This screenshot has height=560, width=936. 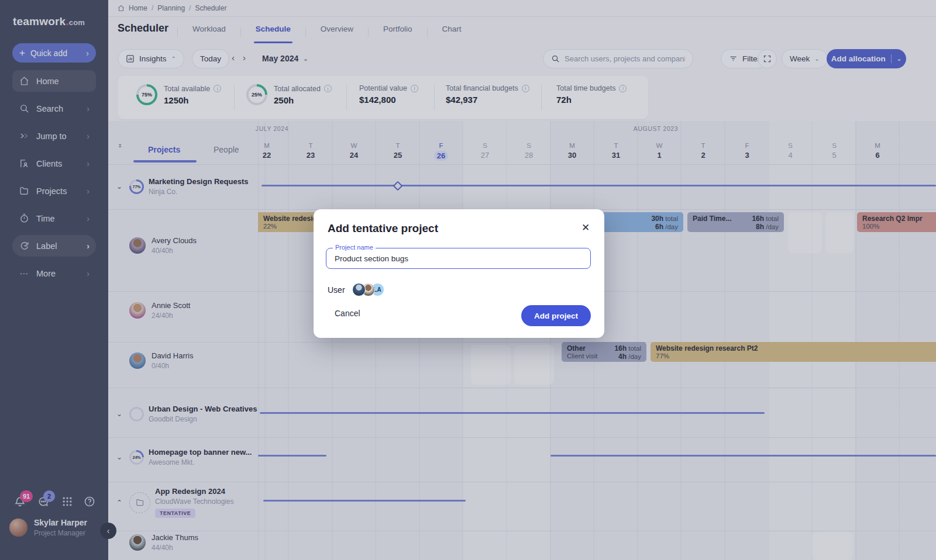 What do you see at coordinates (347, 313) in the screenshot?
I see `cancel-button: Cancel` at bounding box center [347, 313].